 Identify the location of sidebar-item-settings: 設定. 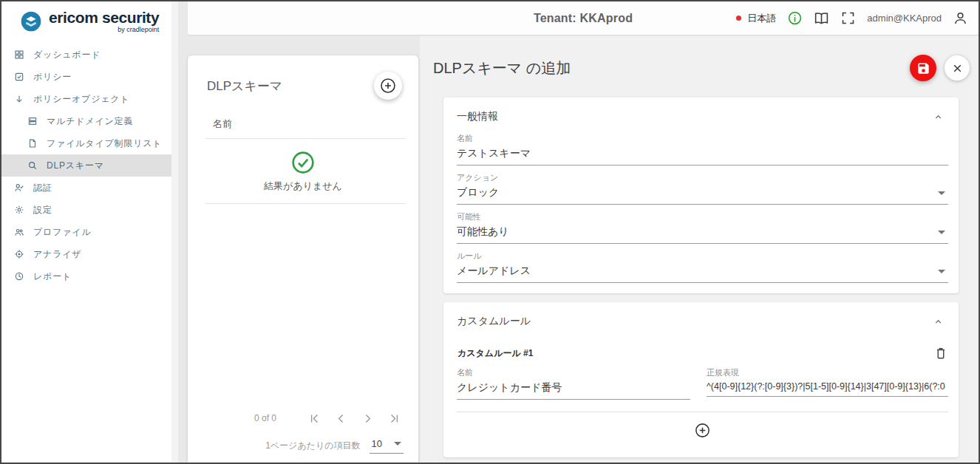
(86, 210).